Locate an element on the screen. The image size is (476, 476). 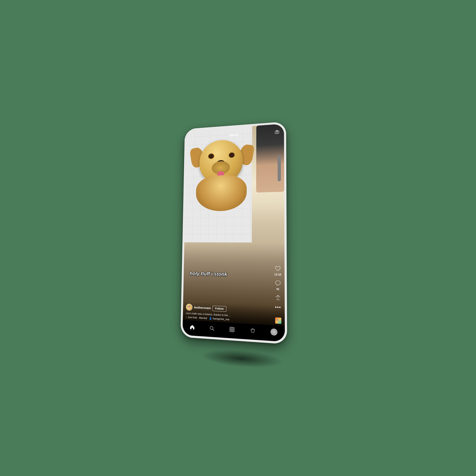
comment-count: 91 is located at coordinates (278, 289).